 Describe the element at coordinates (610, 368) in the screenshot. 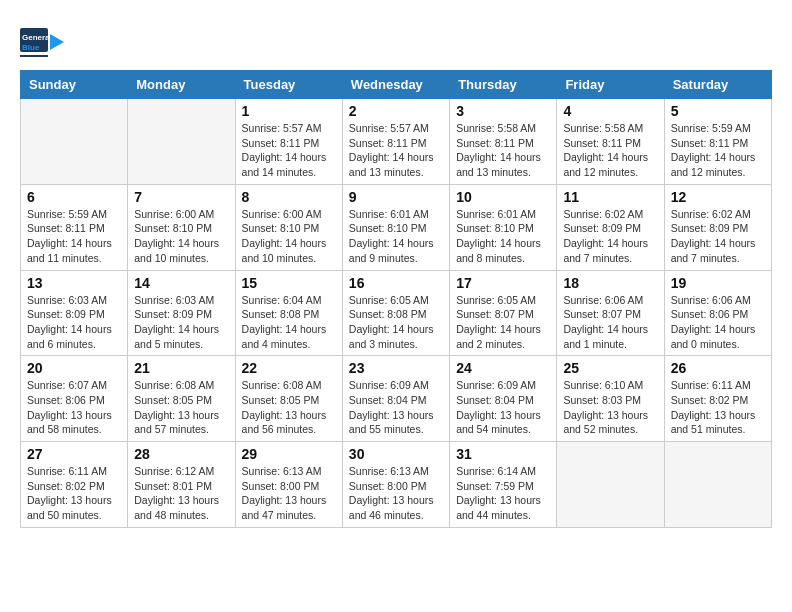

I see `day-number: 25` at that location.